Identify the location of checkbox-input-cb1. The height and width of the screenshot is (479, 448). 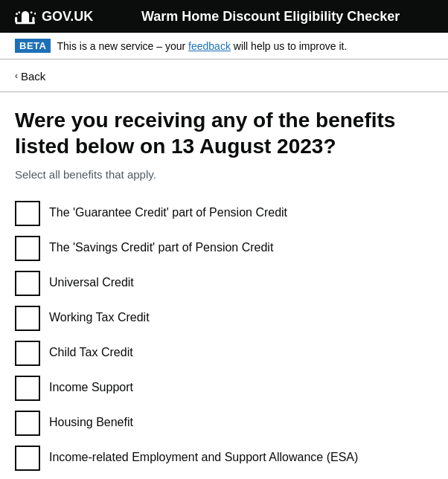
(28, 213).